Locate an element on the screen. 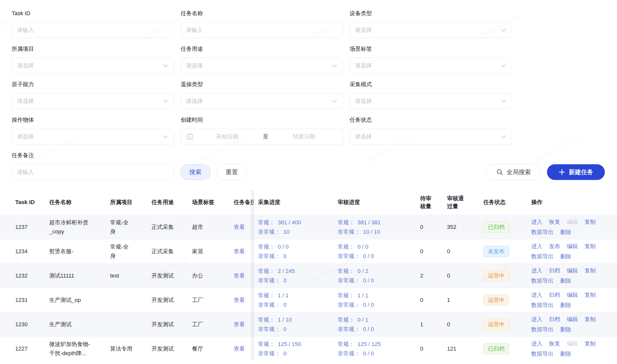  progress-regular-line: 常规：0 / 0 is located at coordinates (356, 247).